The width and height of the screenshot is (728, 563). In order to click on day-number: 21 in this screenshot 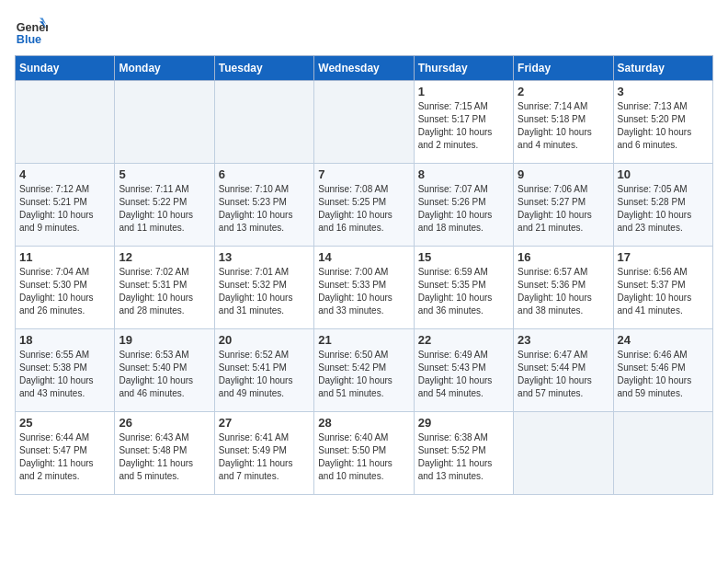, I will do `click(364, 340)`.